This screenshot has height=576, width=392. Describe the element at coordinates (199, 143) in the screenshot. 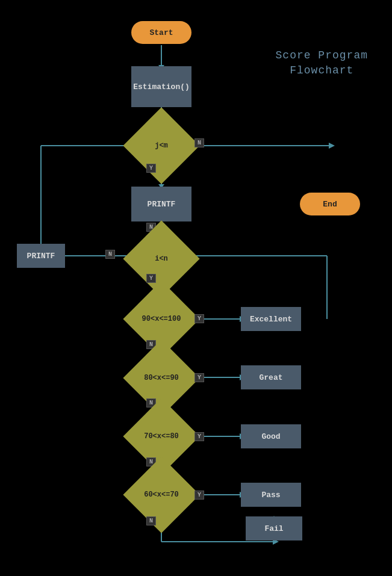

I see `jlm-n-label: N` at that location.